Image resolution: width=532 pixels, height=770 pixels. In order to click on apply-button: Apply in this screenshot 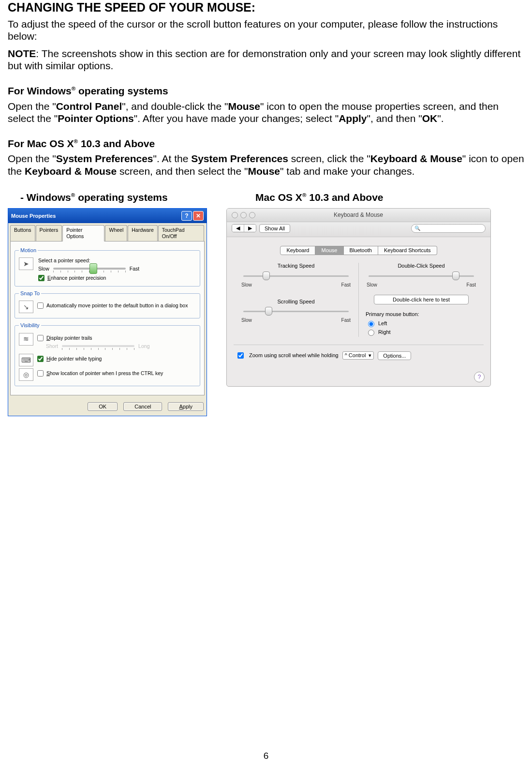, I will do `click(186, 407)`.